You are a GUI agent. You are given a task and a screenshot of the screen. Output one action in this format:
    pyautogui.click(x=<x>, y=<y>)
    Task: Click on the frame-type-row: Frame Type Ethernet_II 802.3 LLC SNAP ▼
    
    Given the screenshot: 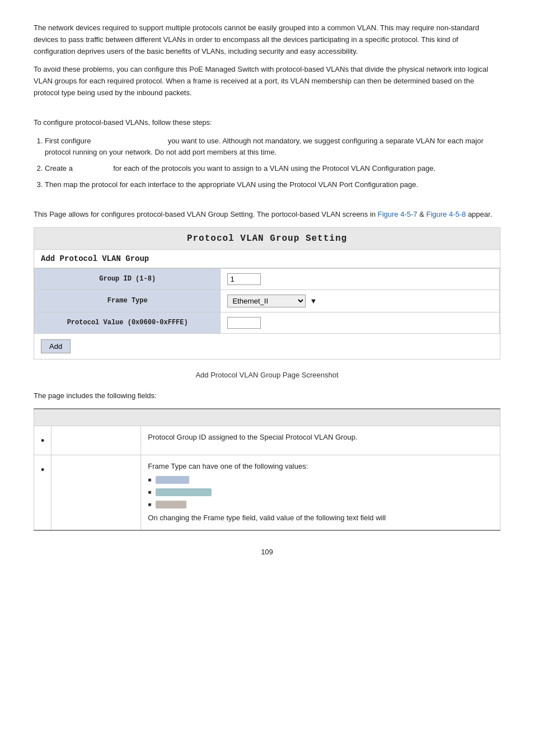 What is the action you would take?
    pyautogui.click(x=268, y=301)
    